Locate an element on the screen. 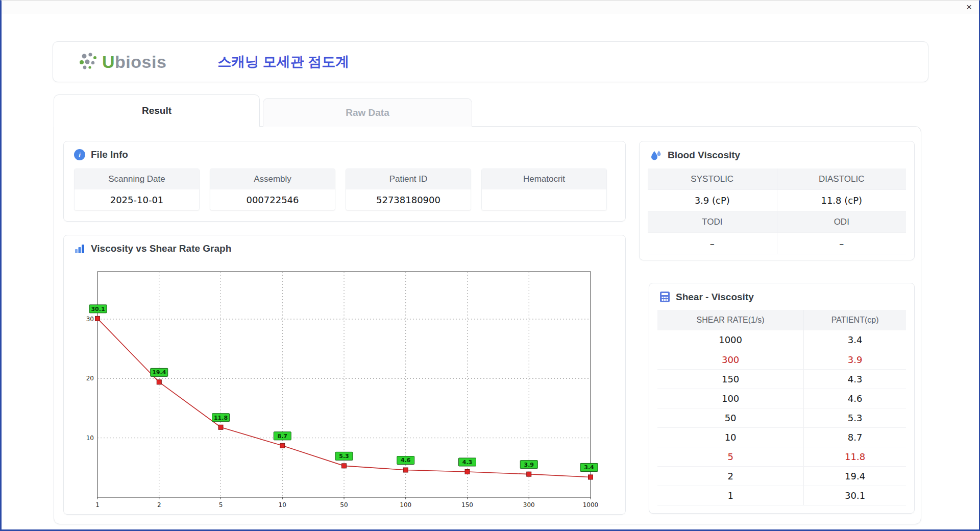 Image resolution: width=980 pixels, height=531 pixels. patient-viscosity-cell: 4.6 is located at coordinates (855, 398).